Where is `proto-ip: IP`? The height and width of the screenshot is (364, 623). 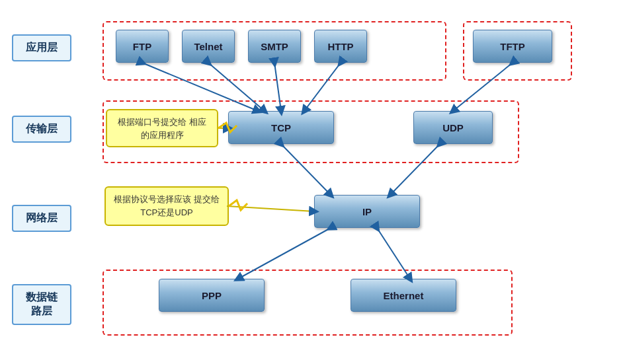 proto-ip: IP is located at coordinates (367, 211).